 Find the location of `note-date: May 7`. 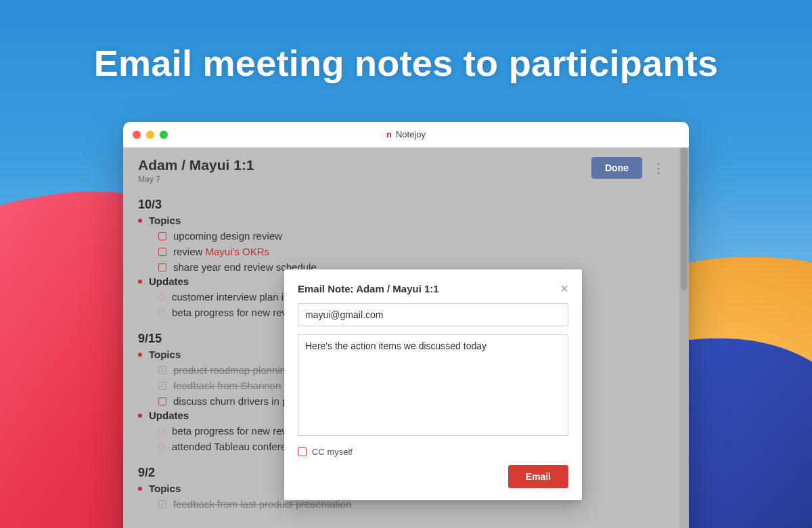

note-date: May 7 is located at coordinates (196, 179).